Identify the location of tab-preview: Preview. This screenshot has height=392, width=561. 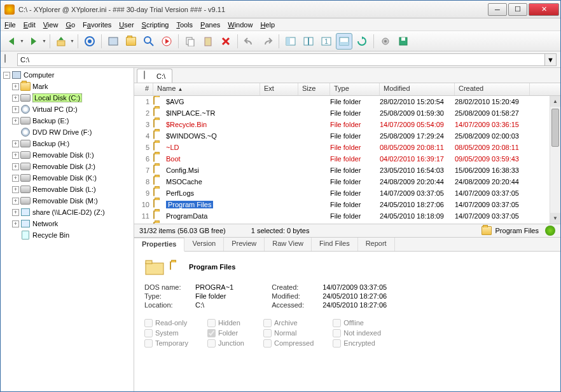
(244, 244).